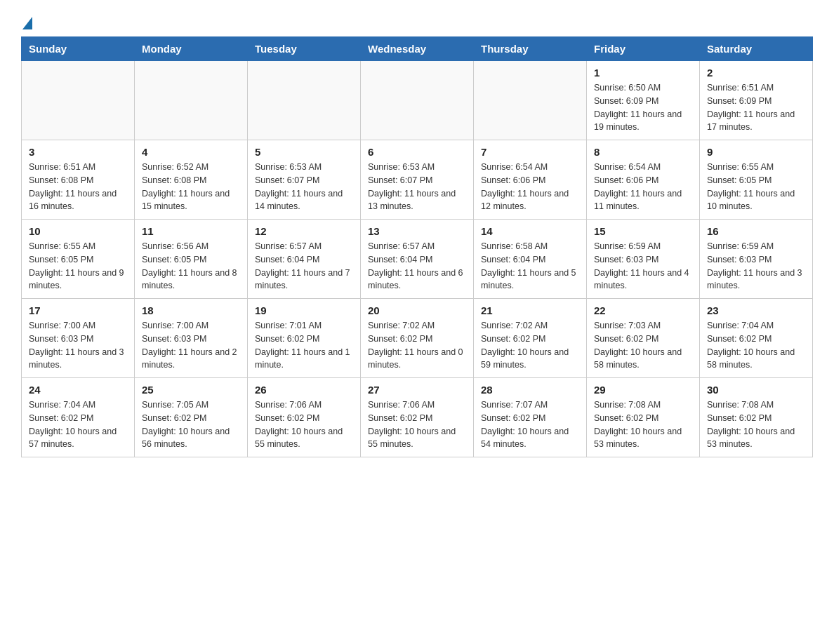 The width and height of the screenshot is (834, 644). I want to click on calendar-day-cell: 9Sunrise: 6:55 AMSunset: 6:05 PMDaylight…, so click(757, 180).